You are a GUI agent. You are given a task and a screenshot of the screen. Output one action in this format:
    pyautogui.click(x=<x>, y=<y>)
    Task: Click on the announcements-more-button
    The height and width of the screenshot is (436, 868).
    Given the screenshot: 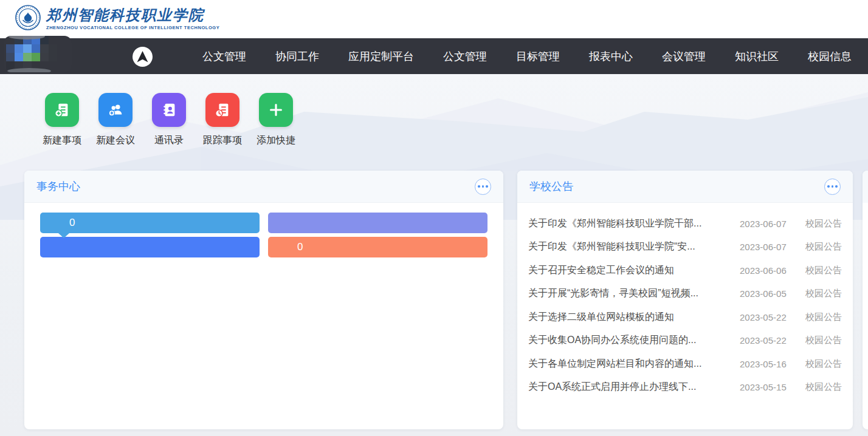 What is the action you would take?
    pyautogui.click(x=833, y=187)
    